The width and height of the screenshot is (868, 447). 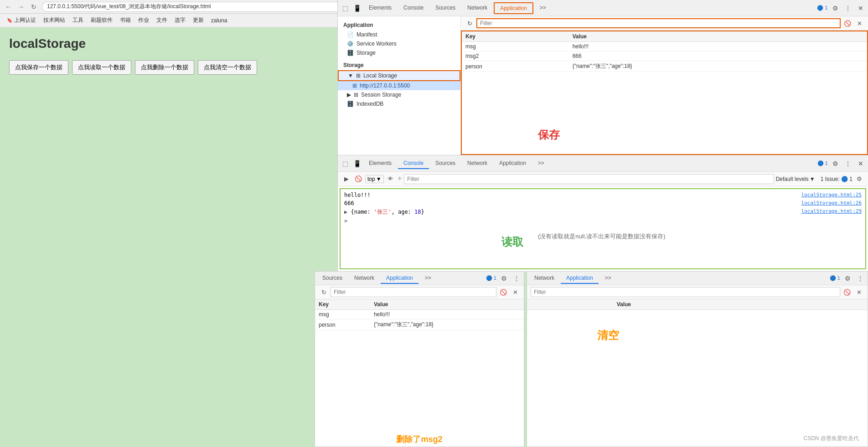 What do you see at coordinates (380, 164) in the screenshot?
I see `console-tab-elements: Elements` at bounding box center [380, 164].